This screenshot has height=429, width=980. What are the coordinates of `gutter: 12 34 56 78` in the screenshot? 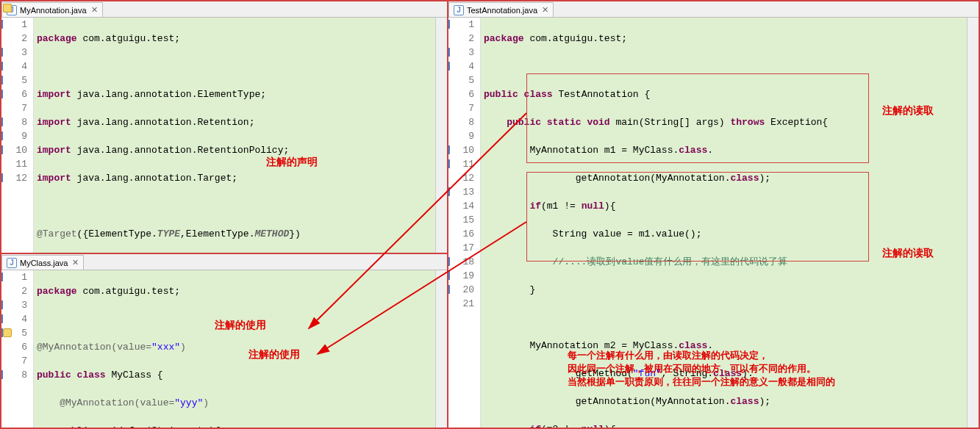 It's located at (18, 349).